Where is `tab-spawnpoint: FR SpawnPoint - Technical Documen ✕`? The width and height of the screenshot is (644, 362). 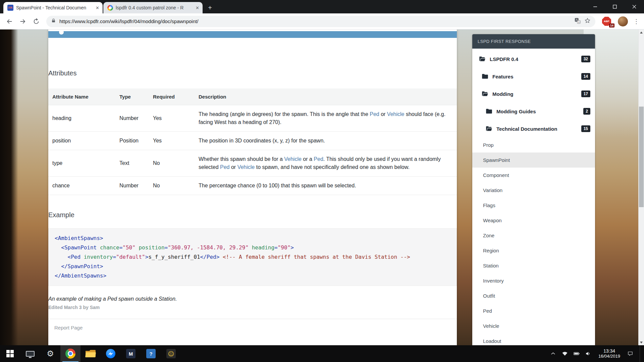
tab-spawnpoint: FR SpawnPoint - Technical Documen ✕ is located at coordinates (53, 8).